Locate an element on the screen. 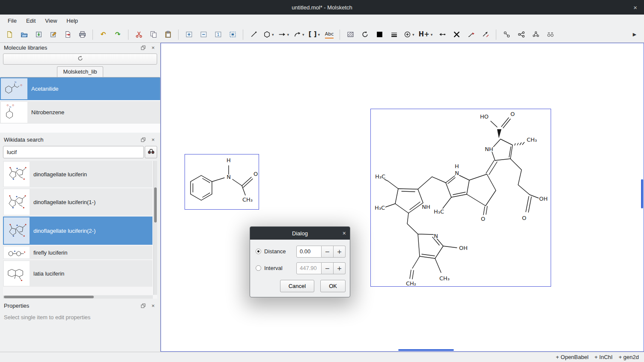 The width and height of the screenshot is (644, 362). mechanism-arrow-tool-button is located at coordinates (471, 35).